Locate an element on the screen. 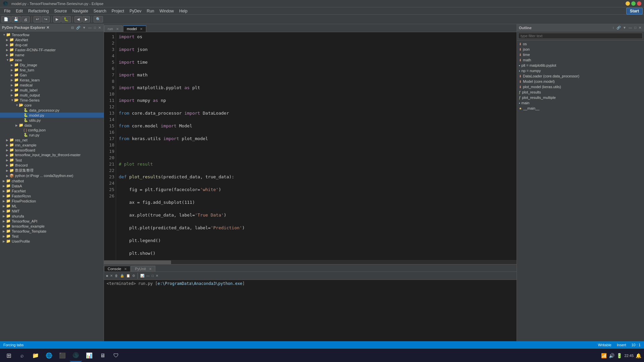  tree-item-faster-rcnn: ▶ 📁 Faster-RCNN-TF-master is located at coordinates (52, 50).